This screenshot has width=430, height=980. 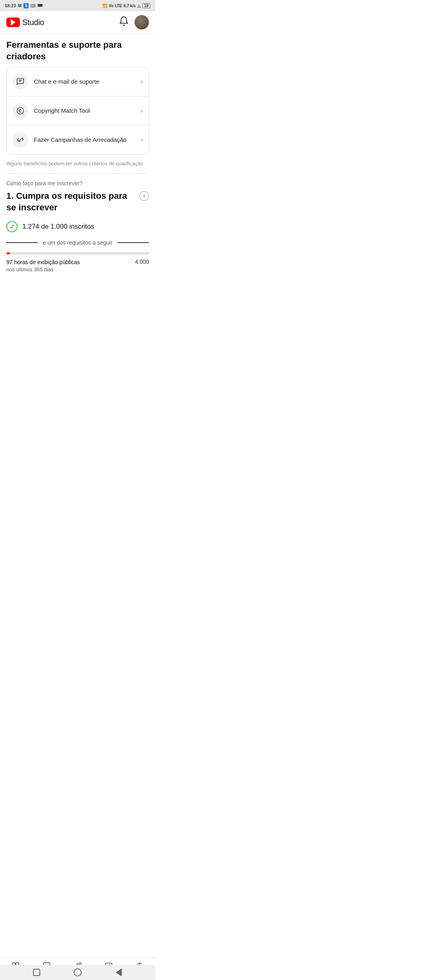 What do you see at coordinates (127, 6) in the screenshot?
I see `status-icons: 📶 Vo LTE 6,7 k/s △ 19` at bounding box center [127, 6].